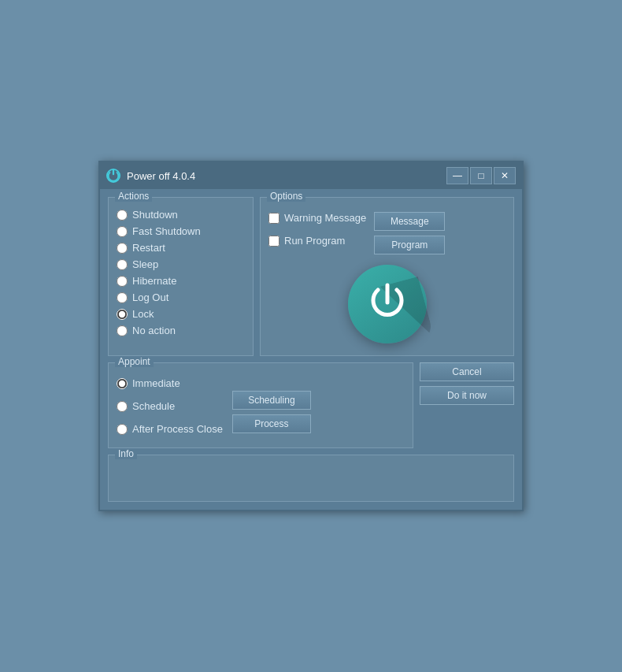 This screenshot has width=622, height=672. What do you see at coordinates (283, 176) in the screenshot?
I see `window-title: Power off 4.0.4` at bounding box center [283, 176].